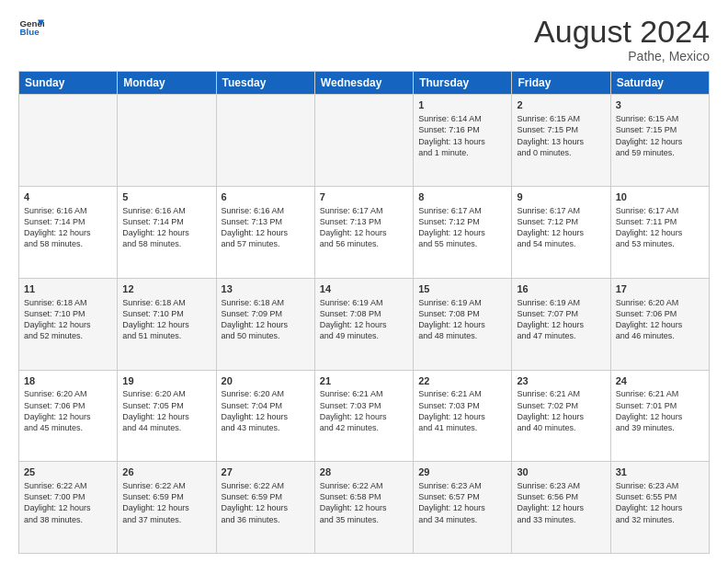 The image size is (728, 563). What do you see at coordinates (660, 105) in the screenshot?
I see `day-number: 3` at bounding box center [660, 105].